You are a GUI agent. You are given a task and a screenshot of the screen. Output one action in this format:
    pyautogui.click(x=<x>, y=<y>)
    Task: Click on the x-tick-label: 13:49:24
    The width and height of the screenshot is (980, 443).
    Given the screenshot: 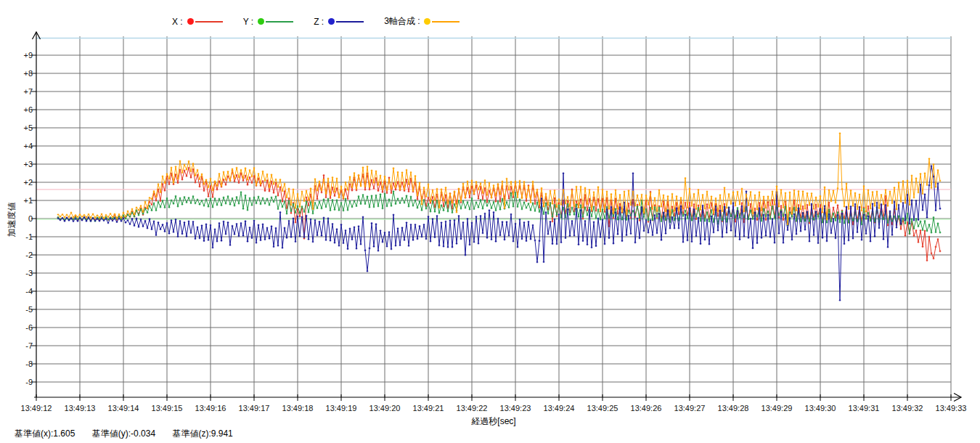 What is the action you would take?
    pyautogui.click(x=559, y=408)
    